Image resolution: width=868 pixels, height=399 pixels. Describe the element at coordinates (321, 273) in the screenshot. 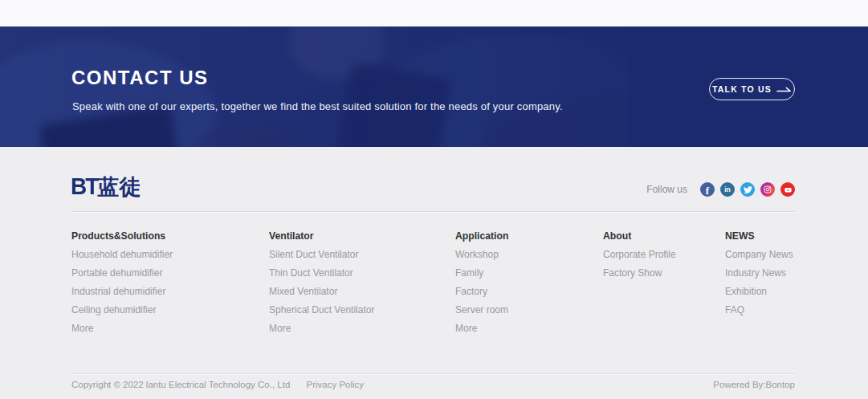

I see `footer-link: Thin Duct Ventilator` at that location.